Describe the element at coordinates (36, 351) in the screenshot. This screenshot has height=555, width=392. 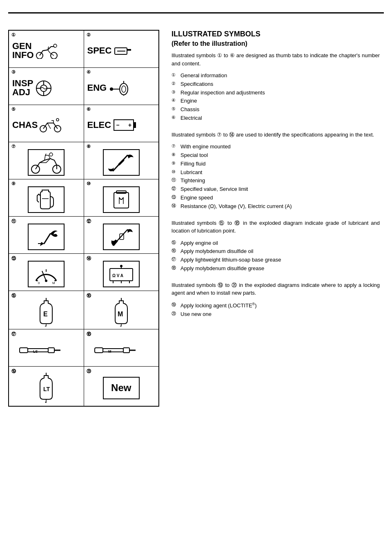
I see `svg-text: LS` at that location.